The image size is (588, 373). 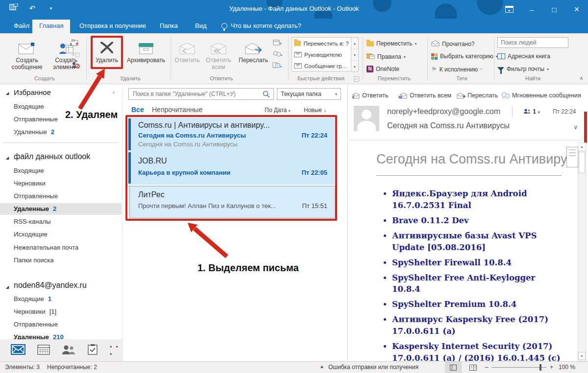 What do you see at coordinates (576, 127) in the screenshot?
I see `expand-header-icon: ∨` at bounding box center [576, 127].